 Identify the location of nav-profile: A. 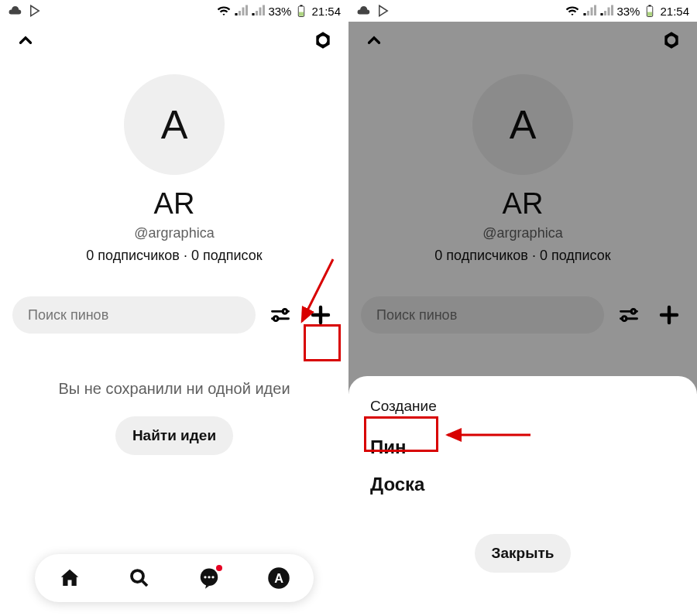
(279, 578).